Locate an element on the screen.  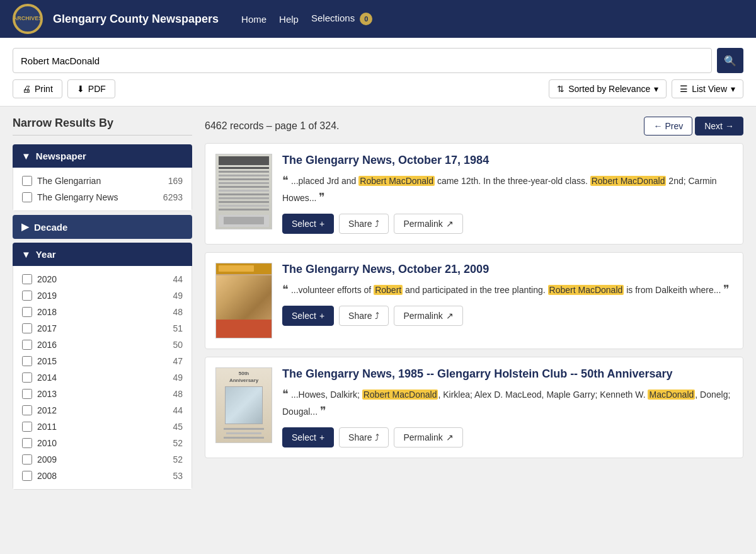
select-plus-icon-3: + is located at coordinates (322, 437).